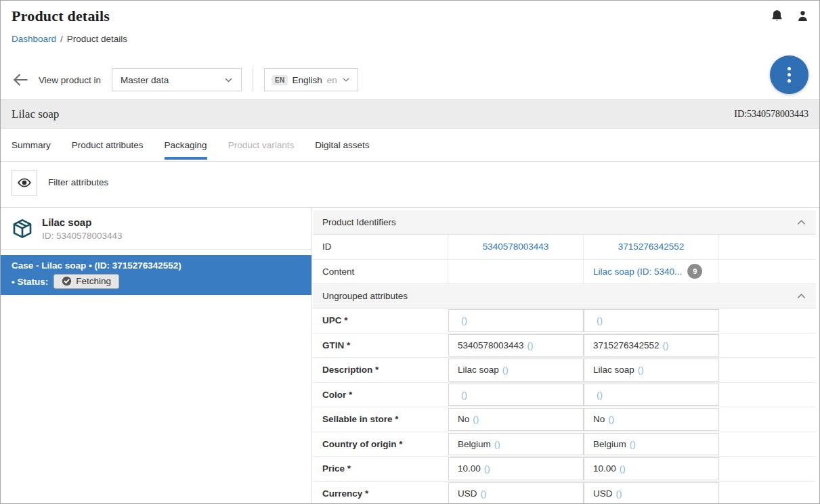  Describe the element at coordinates (565, 371) in the screenshot. I see `table-row-description: Description * Lilac soap() Lilac soap()` at that location.